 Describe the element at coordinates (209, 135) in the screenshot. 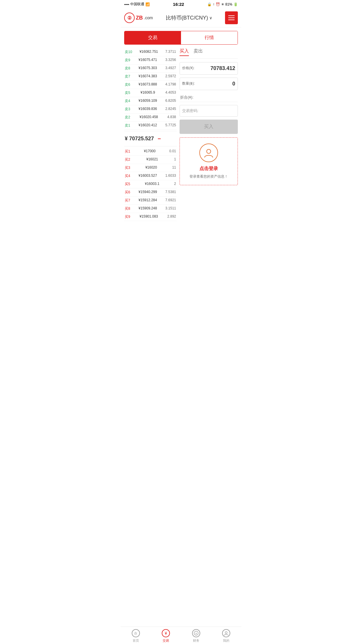

I see `trade-panel: 买入 卖出 价格(¥): 70783.412 数量(฿): 0 折合(¥): 交…` at that location.